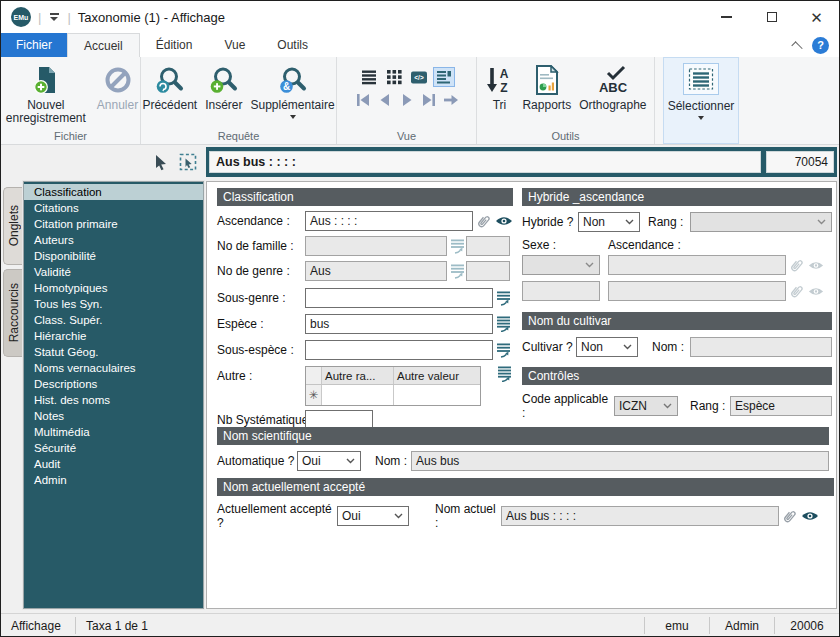 The image size is (840, 637). What do you see at coordinates (546, 106) in the screenshot?
I see `reports-label: Rapports` at bounding box center [546, 106].